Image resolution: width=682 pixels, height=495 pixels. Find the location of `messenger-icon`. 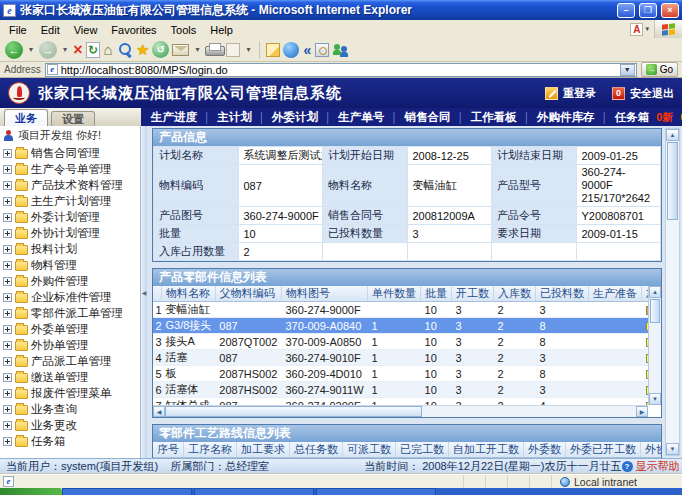

messenger-icon is located at coordinates (341, 50).